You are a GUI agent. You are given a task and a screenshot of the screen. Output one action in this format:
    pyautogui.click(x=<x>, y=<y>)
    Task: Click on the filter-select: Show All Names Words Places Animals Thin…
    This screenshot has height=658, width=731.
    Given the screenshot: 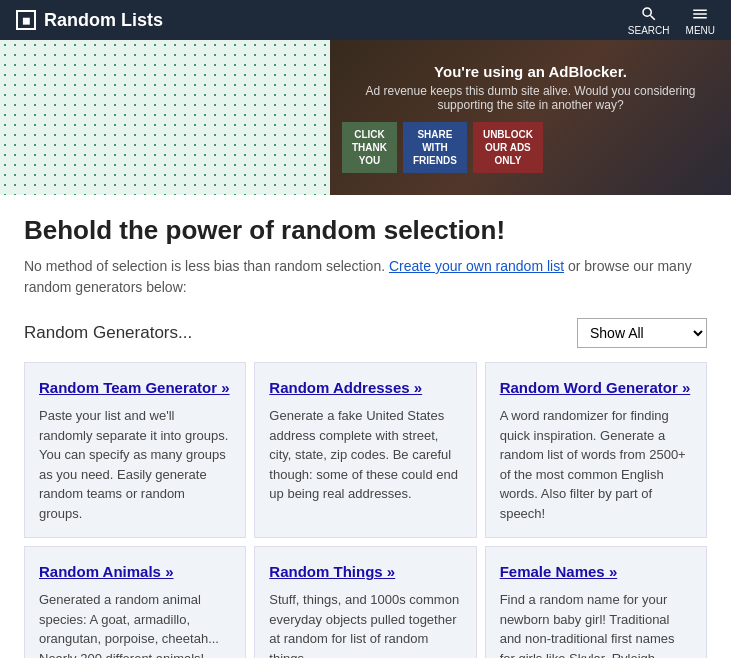 What is the action you would take?
    pyautogui.click(x=642, y=333)
    